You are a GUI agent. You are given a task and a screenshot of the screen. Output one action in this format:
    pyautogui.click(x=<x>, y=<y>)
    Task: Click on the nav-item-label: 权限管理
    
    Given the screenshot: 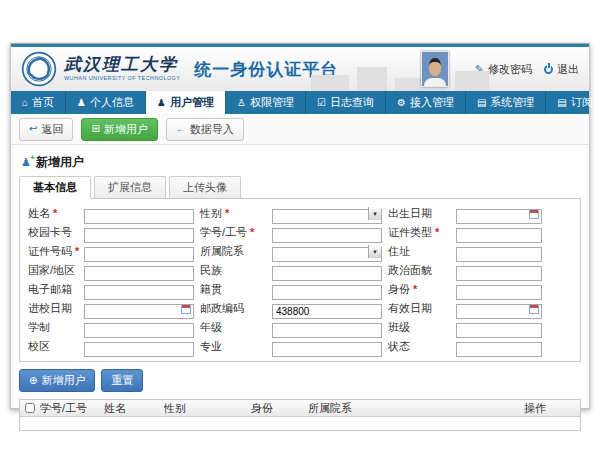 What is the action you would take?
    pyautogui.click(x=272, y=102)
    